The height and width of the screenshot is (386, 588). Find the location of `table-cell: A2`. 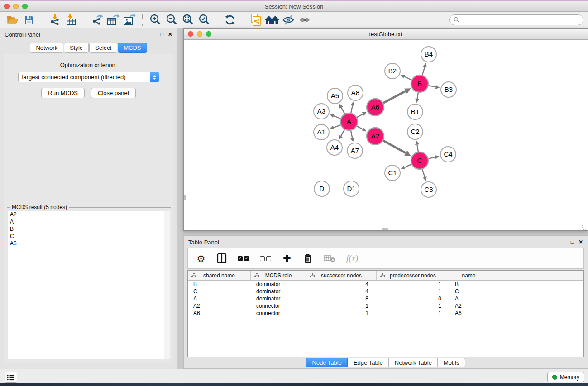

table-cell: A2 is located at coordinates (219, 306).